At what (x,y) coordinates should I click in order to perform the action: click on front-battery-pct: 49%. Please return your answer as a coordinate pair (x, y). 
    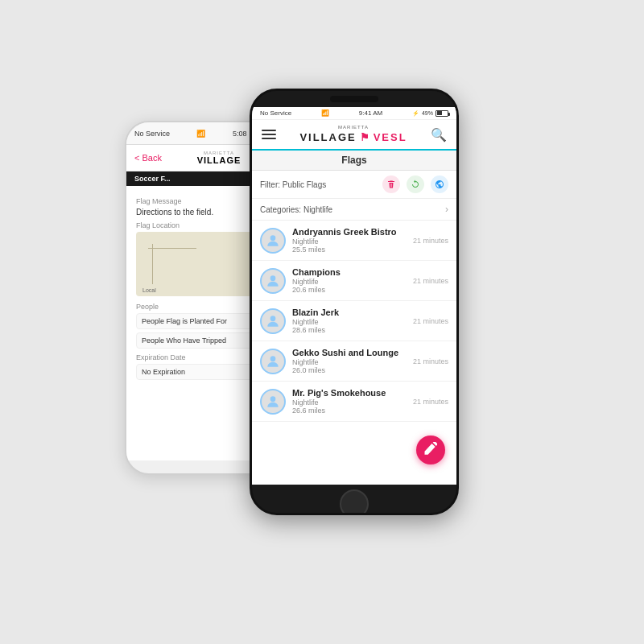
    Looking at the image, I should click on (427, 113).